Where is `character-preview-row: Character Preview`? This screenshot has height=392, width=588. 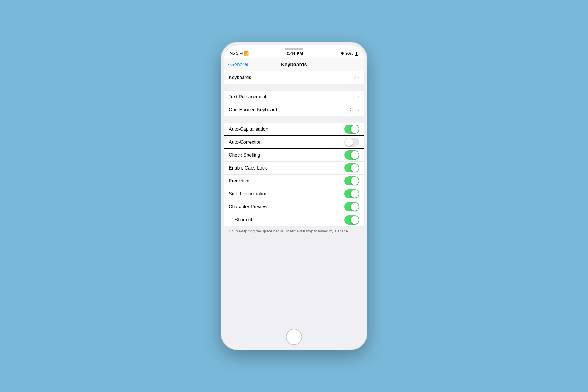
character-preview-row: Character Preview is located at coordinates (294, 207).